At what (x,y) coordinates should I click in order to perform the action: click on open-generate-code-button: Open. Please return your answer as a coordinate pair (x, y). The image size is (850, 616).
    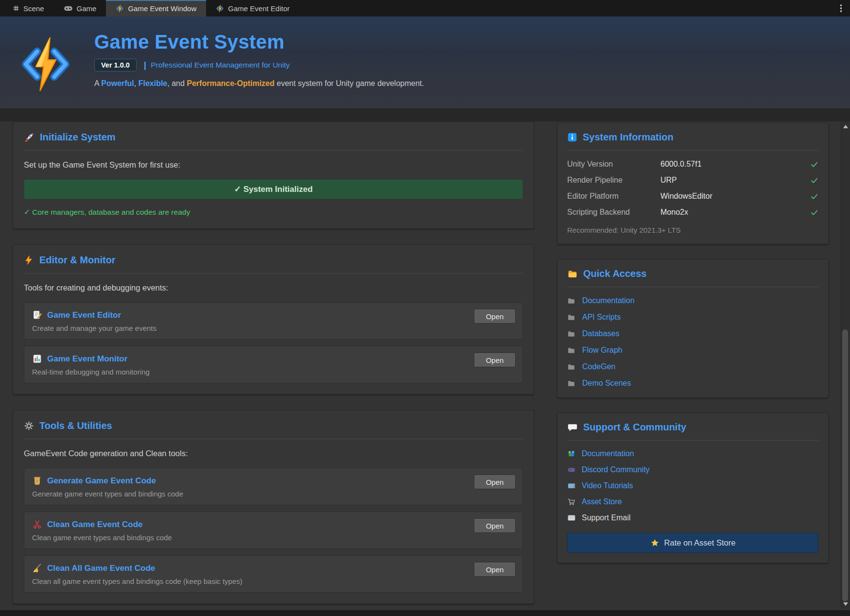
    Looking at the image, I should click on (495, 482).